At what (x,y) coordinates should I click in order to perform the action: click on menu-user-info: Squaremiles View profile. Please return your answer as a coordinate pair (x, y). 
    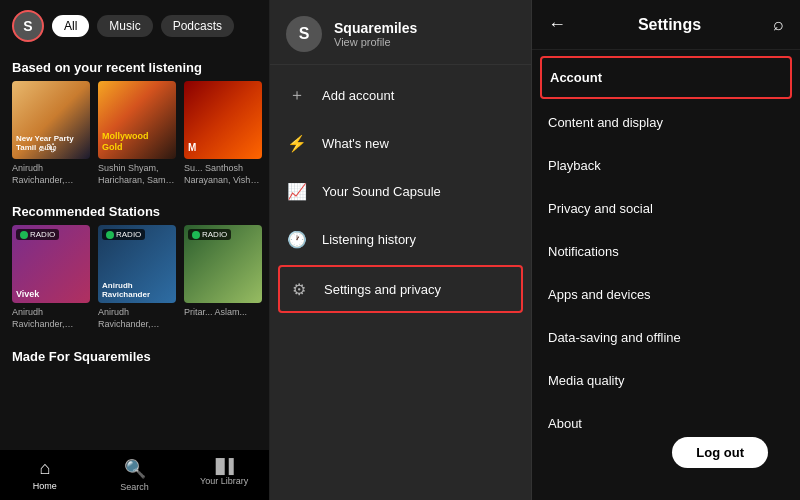
    Looking at the image, I should click on (376, 34).